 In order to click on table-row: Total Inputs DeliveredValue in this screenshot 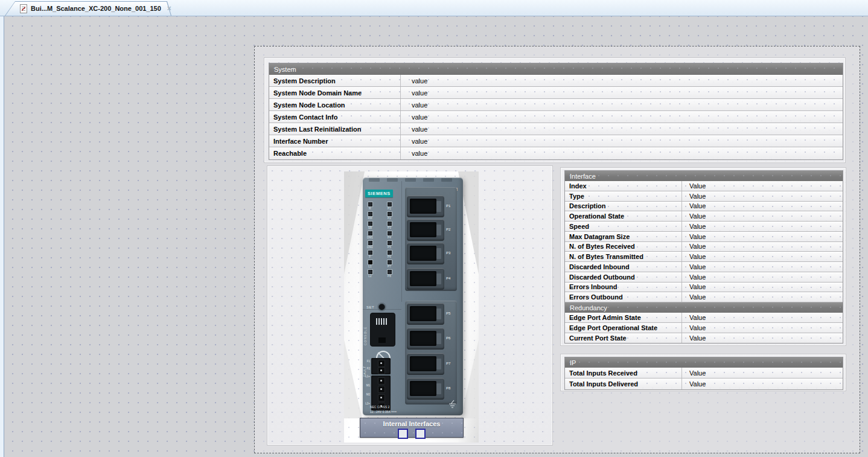, I will do `click(704, 384)`.